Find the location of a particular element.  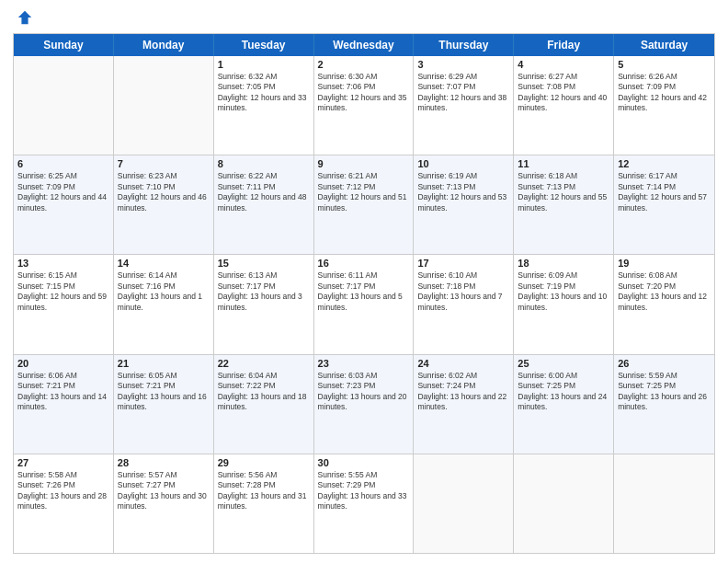

table-row: 3Sunrise: 6:29 AM Sunset: 7:07 PM Daylig… is located at coordinates (463, 105).